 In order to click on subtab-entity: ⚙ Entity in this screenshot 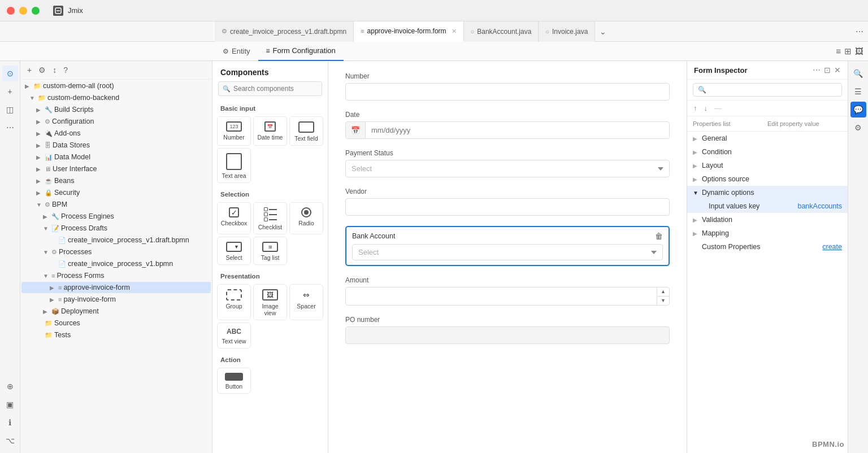, I will do `click(236, 51)`.